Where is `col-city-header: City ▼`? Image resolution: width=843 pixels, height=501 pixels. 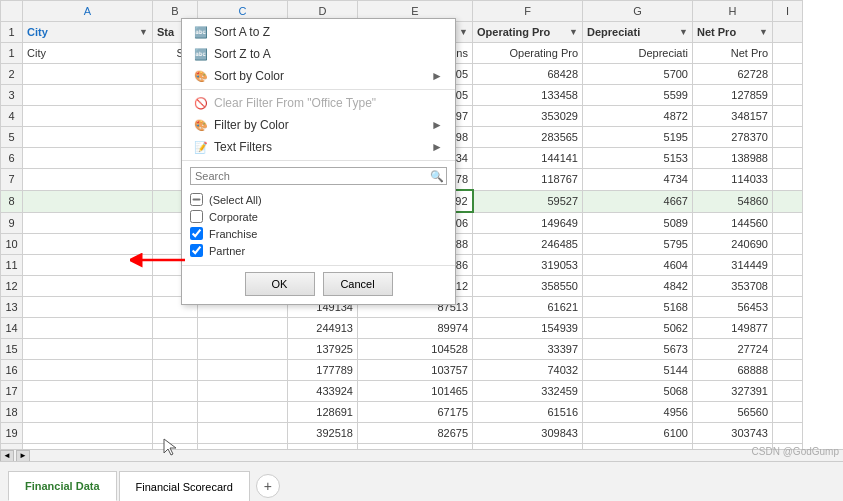
col-city-header: City ▼ is located at coordinates (88, 32).